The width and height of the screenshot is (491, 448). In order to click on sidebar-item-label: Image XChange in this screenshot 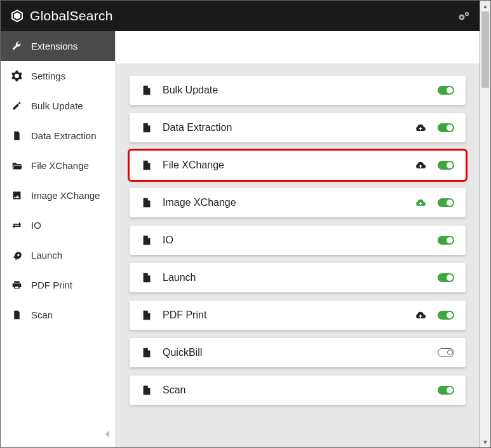, I will do `click(65, 196)`.